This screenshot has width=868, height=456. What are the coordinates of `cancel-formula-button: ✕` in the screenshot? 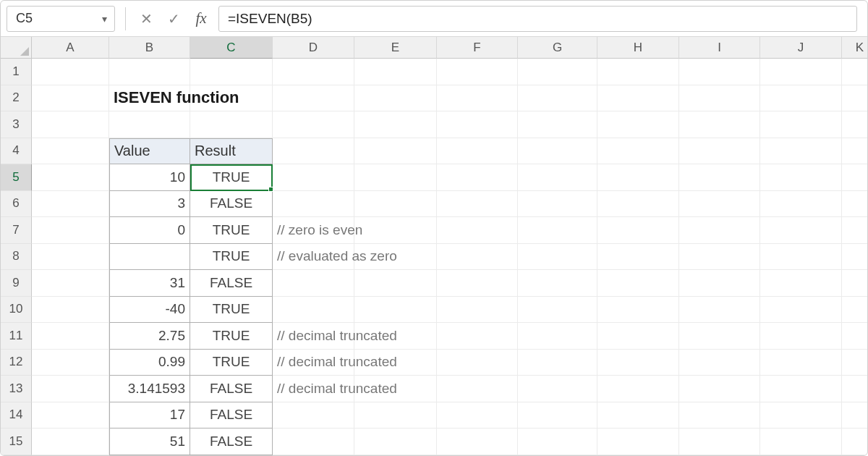 It's located at (146, 19).